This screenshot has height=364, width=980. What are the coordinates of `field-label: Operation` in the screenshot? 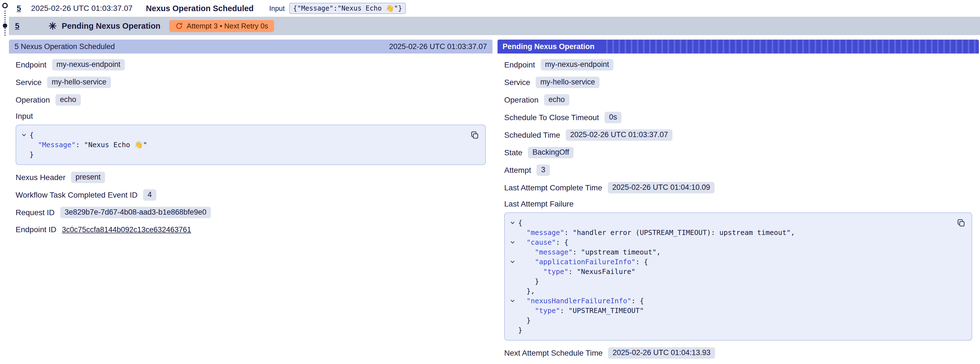 It's located at (33, 100).